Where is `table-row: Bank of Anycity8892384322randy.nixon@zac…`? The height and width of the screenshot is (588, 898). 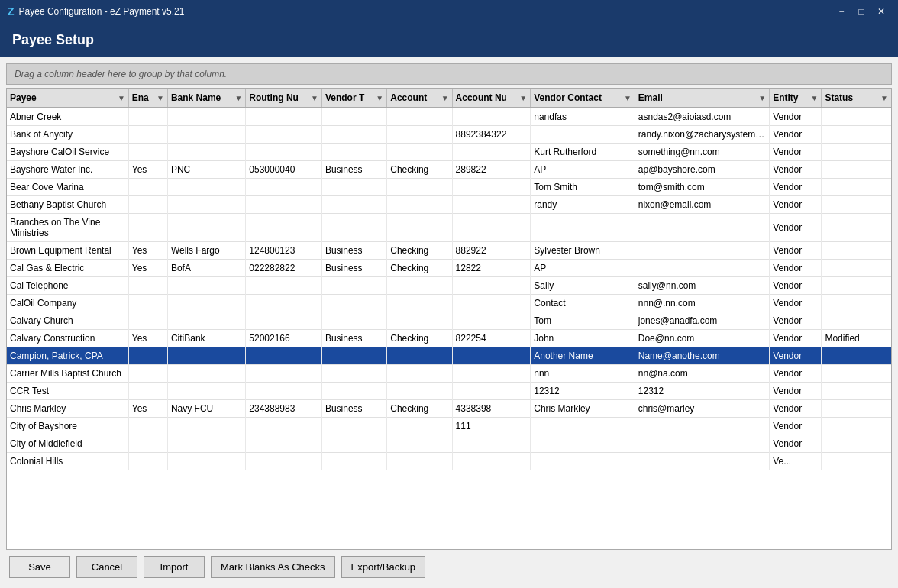 table-row: Bank of Anycity8892384322randy.nixon@zac… is located at coordinates (449, 134).